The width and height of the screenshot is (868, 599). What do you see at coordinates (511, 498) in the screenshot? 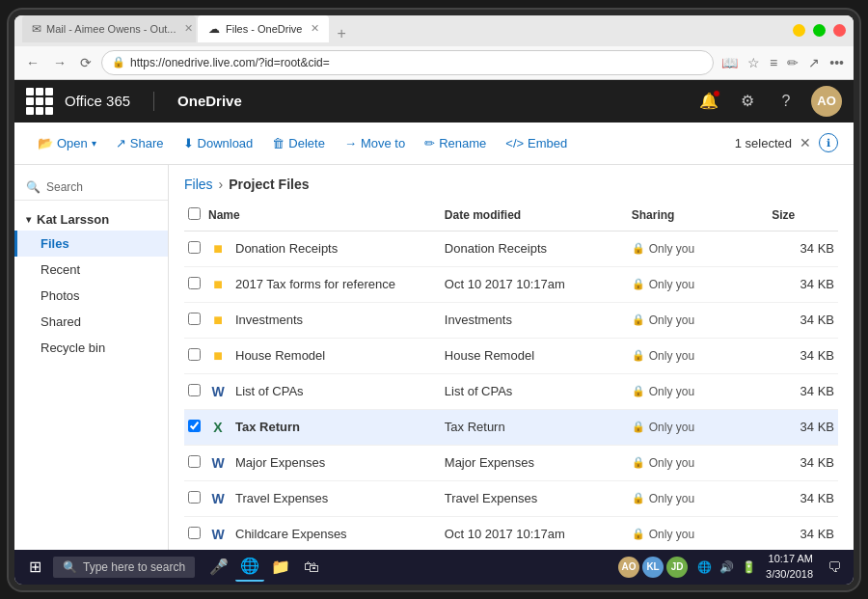
I see `table-row: W Travel Expenses Travel Expenses 🔒 Only…` at bounding box center [511, 498].